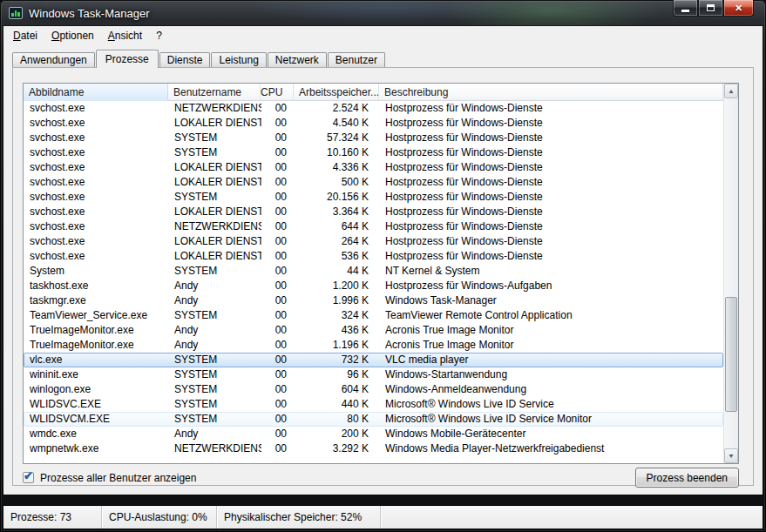  I want to click on end-process-button: Prozess beenden, so click(687, 477).